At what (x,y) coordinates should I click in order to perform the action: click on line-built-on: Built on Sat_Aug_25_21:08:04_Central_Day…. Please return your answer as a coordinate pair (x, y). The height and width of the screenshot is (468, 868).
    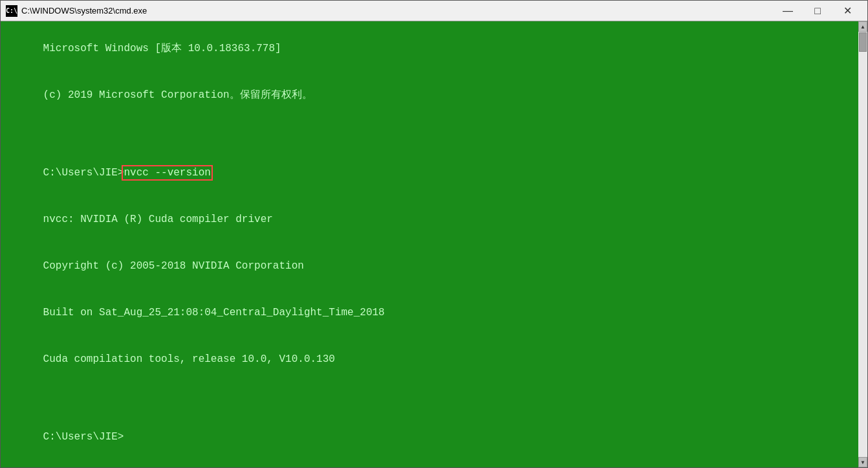
    Looking at the image, I should click on (214, 313).